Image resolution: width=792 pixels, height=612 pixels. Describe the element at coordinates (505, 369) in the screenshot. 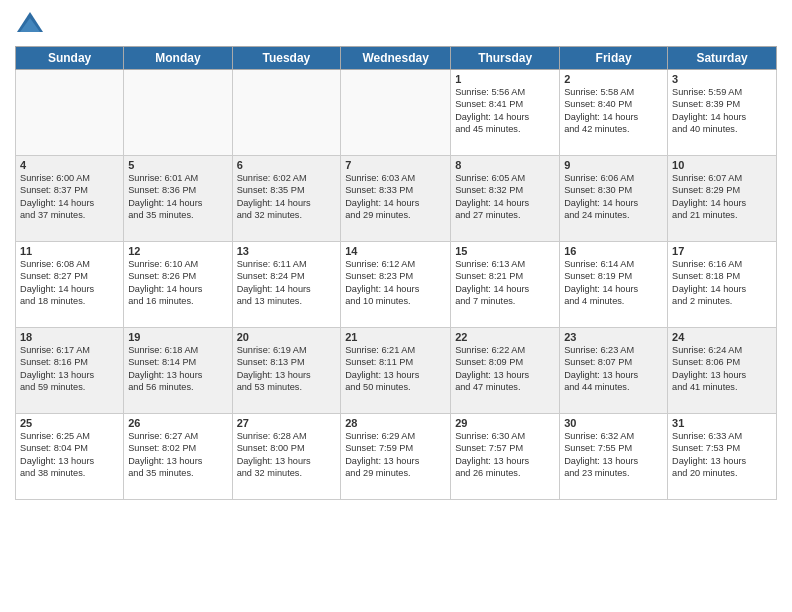

I see `day-info: Sunrise: 6:22 AMSunset: 8:09 PMDaylight:…` at that location.